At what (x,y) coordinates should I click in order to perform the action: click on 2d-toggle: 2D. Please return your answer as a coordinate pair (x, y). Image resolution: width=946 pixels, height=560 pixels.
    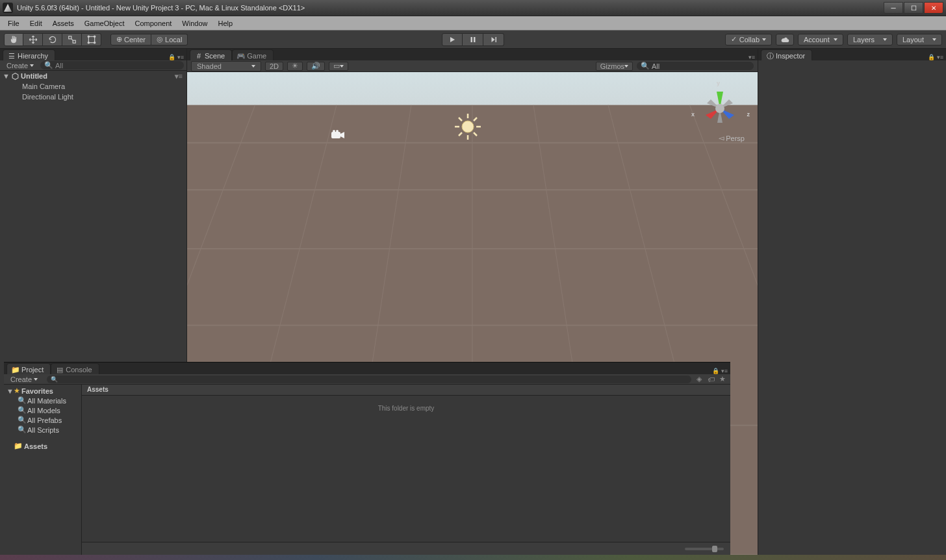
    Looking at the image, I should click on (274, 66).